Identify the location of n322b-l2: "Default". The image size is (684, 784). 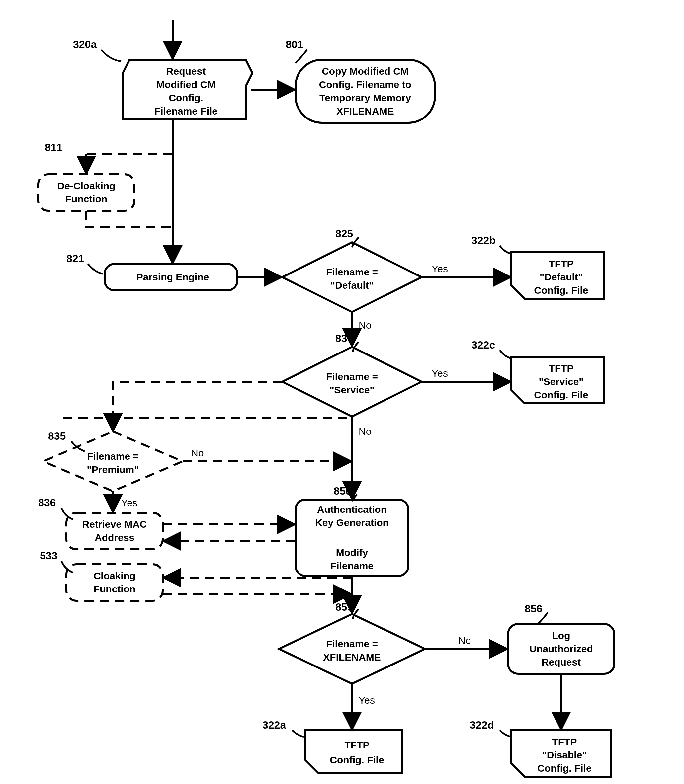
(561, 277).